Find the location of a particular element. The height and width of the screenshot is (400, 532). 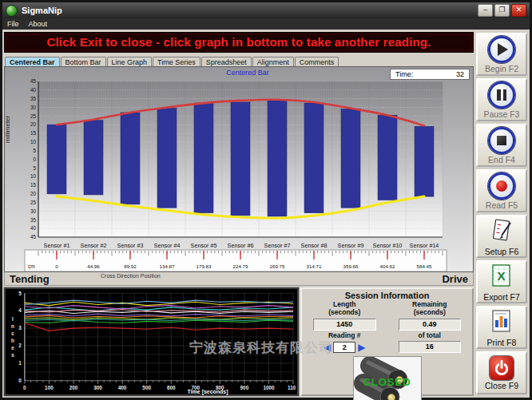

svg-text: 359.66 is located at coordinates (351, 267).